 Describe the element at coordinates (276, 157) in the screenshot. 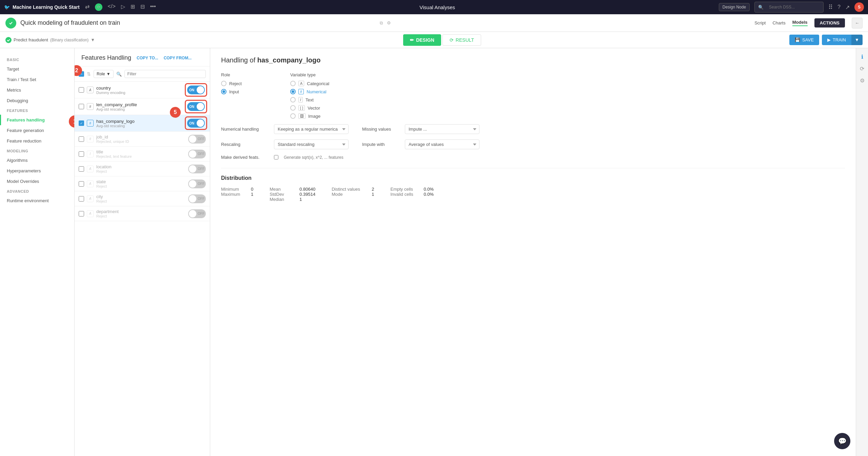

I see `make-derived-checkbox` at that location.